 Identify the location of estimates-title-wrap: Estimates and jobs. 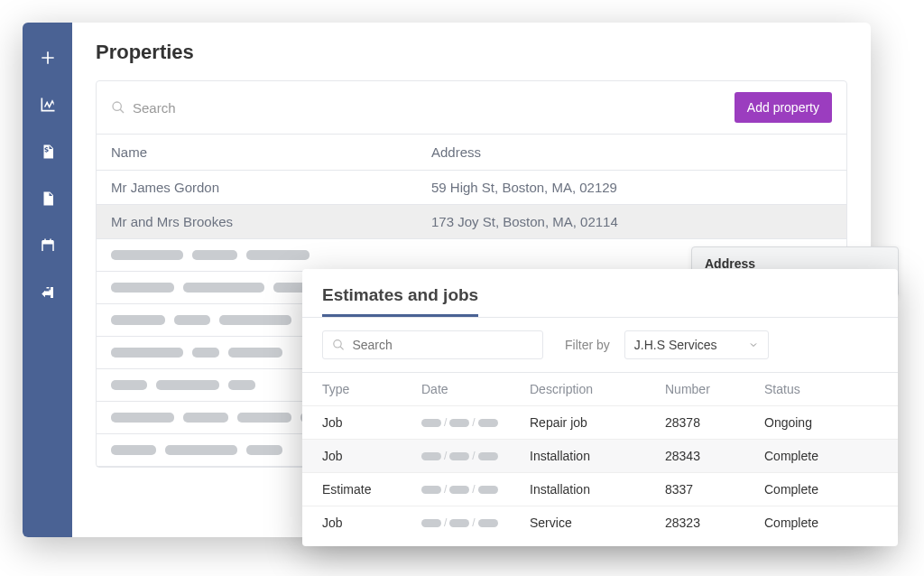
(600, 302).